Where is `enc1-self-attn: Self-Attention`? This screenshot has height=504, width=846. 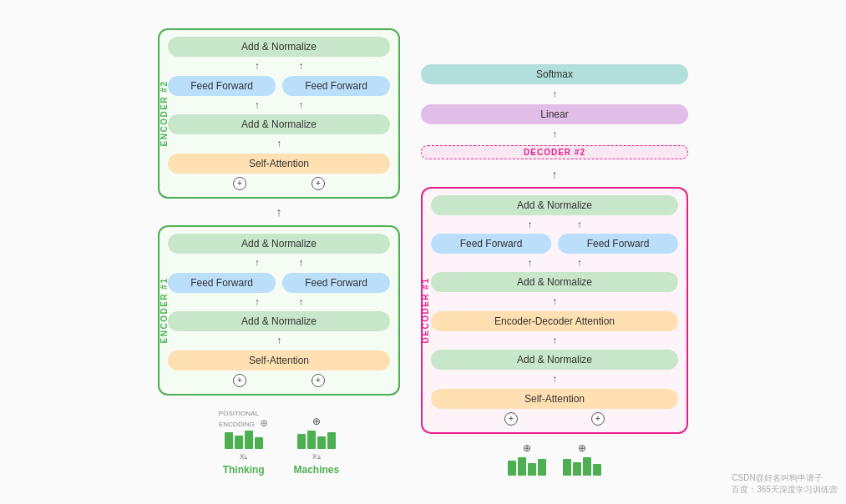
enc1-self-attn: Self-Attention is located at coordinates (279, 360).